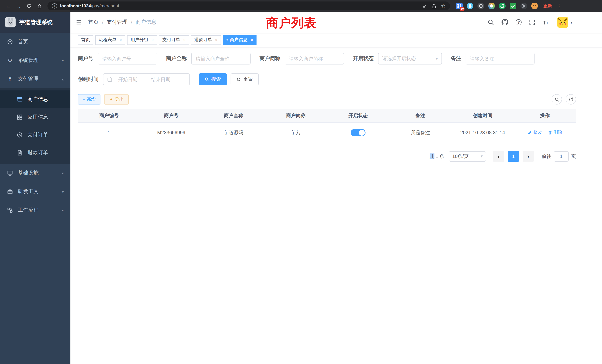  I want to click on urlbar-actions: ☆, so click(434, 6).